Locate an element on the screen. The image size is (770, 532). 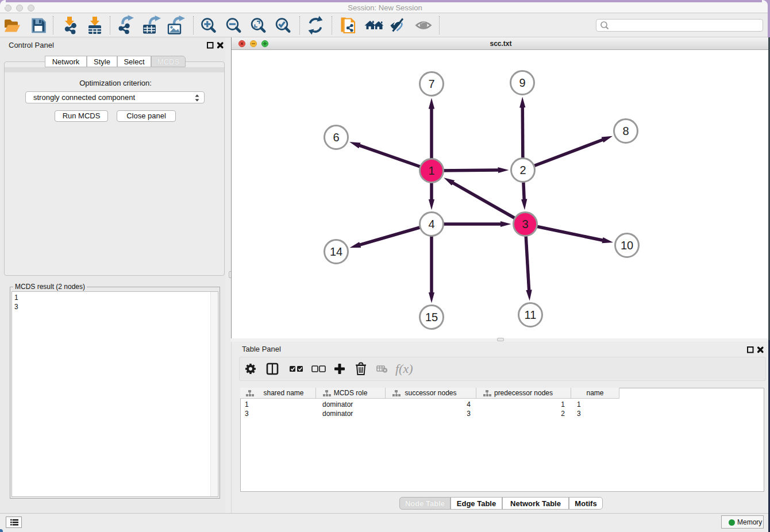
svg-text: 15 is located at coordinates (432, 317).